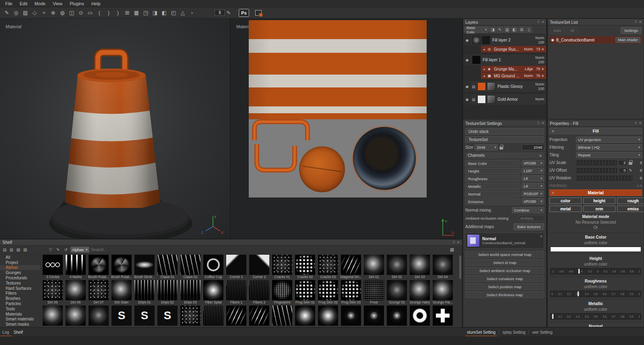  What do you see at coordinates (493, 171) in the screenshot?
I see `channel-name-button: Height` at bounding box center [493, 171].